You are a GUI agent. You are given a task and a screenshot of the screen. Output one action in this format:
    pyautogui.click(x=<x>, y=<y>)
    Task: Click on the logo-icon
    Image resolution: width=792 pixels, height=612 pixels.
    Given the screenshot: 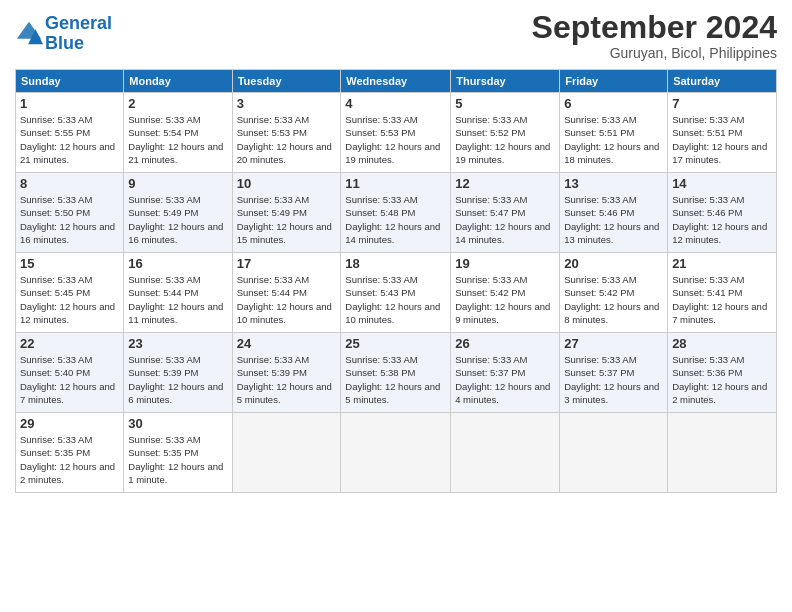 What is the action you would take?
    pyautogui.click(x=29, y=34)
    